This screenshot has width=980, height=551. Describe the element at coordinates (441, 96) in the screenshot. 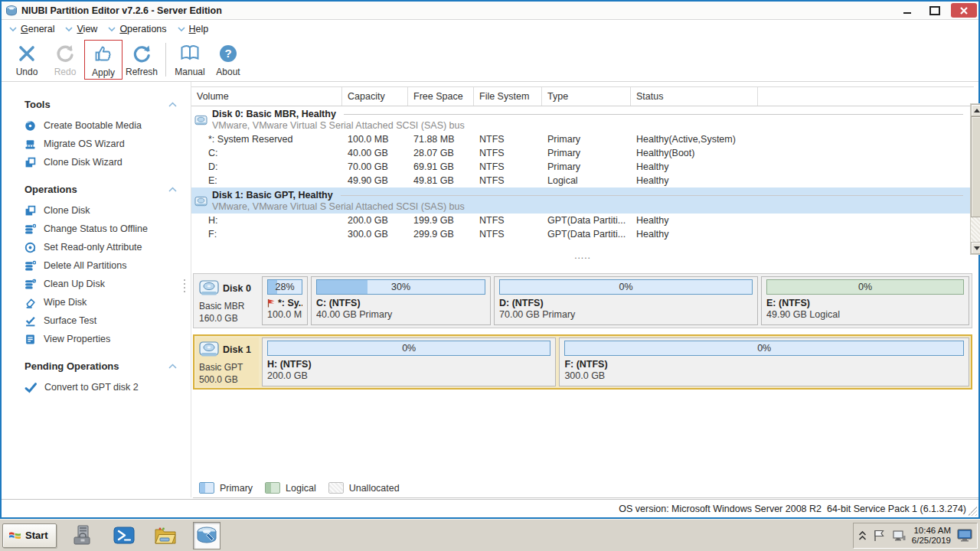

I see `column-header-free-space: Free Space` at that location.